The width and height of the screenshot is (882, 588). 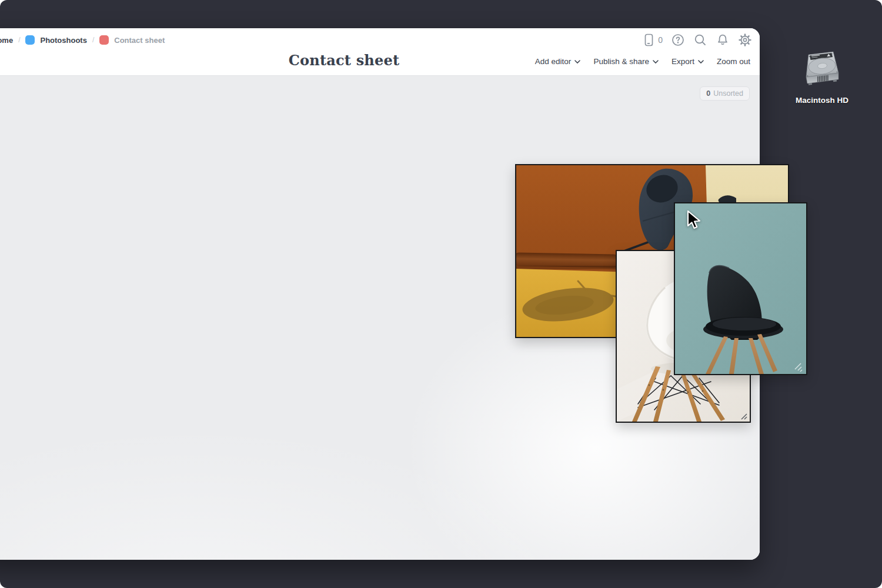 I want to click on chair-photo-teal-image, so click(x=741, y=289).